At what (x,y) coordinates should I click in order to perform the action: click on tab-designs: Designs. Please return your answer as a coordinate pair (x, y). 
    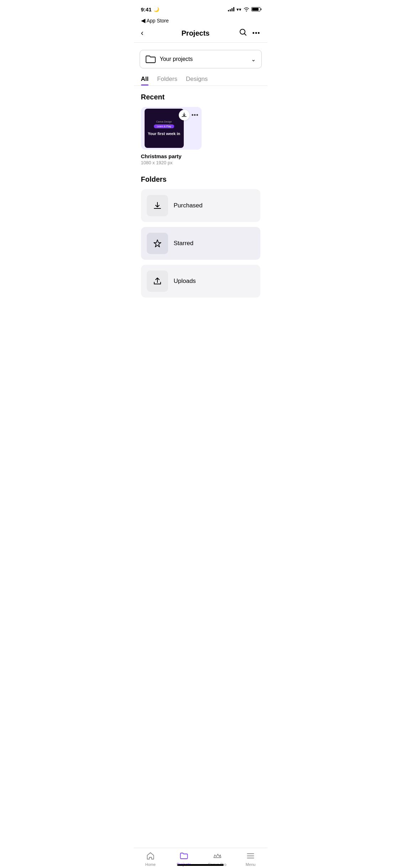
    Looking at the image, I should click on (197, 81).